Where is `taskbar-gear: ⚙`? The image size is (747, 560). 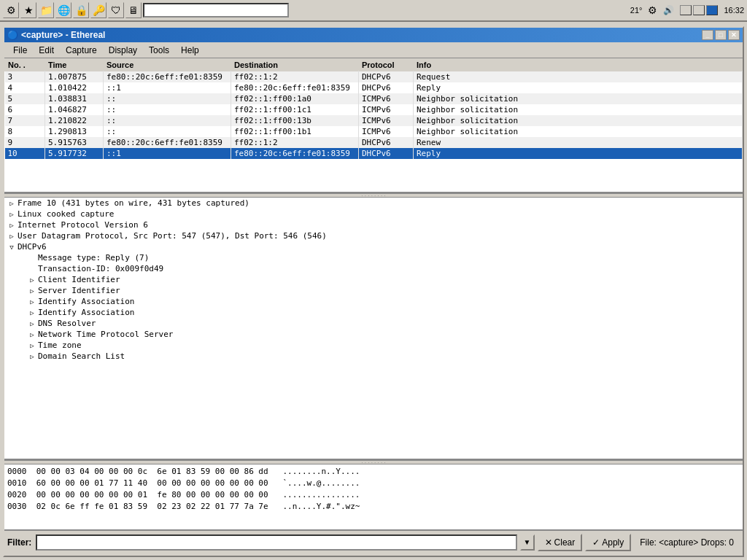 taskbar-gear: ⚙ is located at coordinates (652, 10).